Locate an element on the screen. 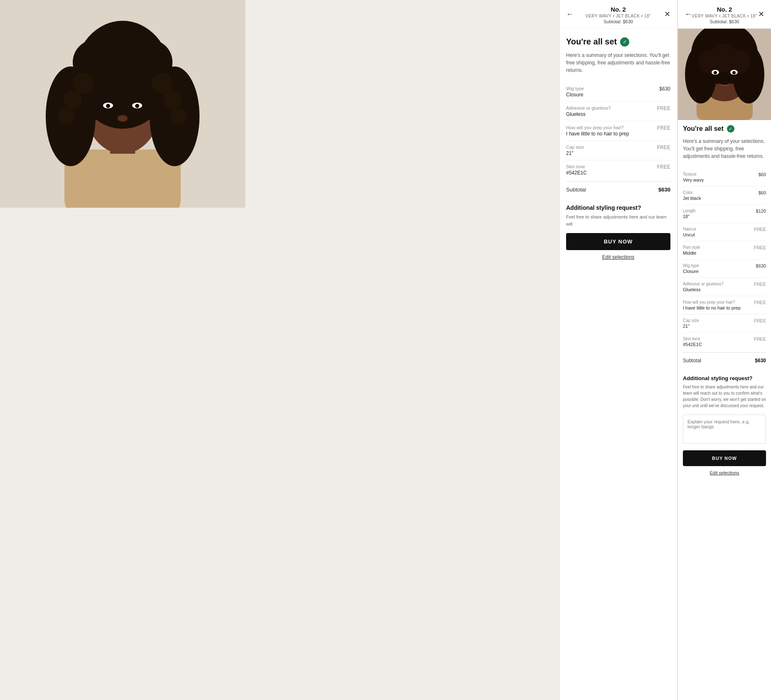 Image resolution: width=771 pixels, height=700 pixels. part-style-price: FREE is located at coordinates (760, 248).